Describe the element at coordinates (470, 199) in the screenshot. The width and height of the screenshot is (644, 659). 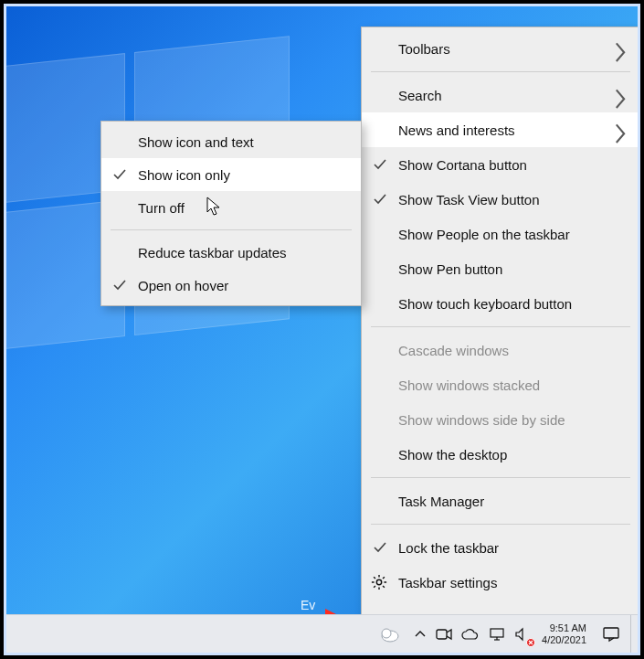
I see `menu-item-label: Show Task View button` at that location.